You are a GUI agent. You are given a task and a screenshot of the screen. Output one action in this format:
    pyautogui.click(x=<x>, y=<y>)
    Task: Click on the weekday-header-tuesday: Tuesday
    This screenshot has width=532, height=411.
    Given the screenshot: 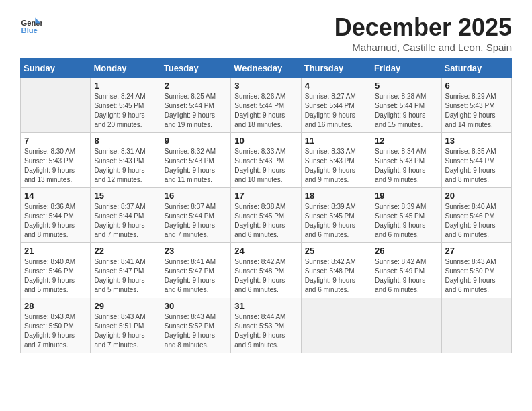 What is the action you would take?
    pyautogui.click(x=195, y=68)
    